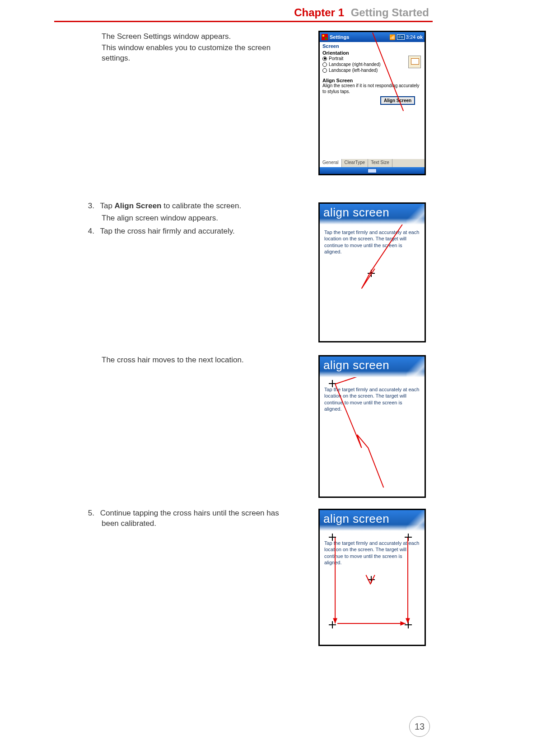 The height and width of the screenshot is (745, 560). I want to click on align-screenshot-2: align screen Tap the target firmly and a…, so click(372, 426).